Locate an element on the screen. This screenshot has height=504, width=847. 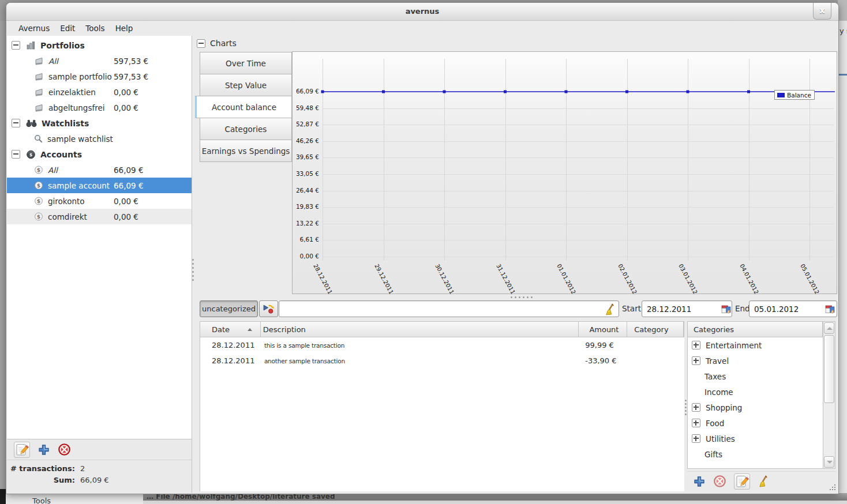
categories-header: Categories is located at coordinates (755, 329).